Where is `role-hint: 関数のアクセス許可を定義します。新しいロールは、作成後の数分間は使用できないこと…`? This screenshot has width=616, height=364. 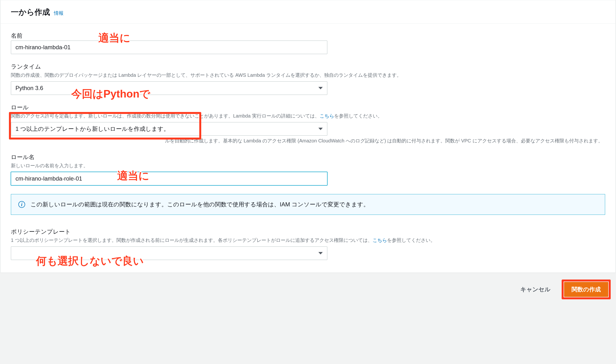 role-hint: 関数のアクセス許可を定義します。新しいロールは、作成後の数分間は使用できないこと… is located at coordinates (308, 116).